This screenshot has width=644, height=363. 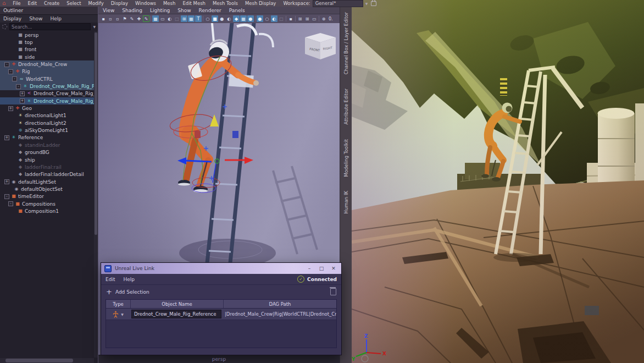 What do you see at coordinates (47, 101) in the screenshot?
I see `outliner-tree-item: + ✳ Drednot_Crew_Male_Rig_Ct` at bounding box center [47, 101].